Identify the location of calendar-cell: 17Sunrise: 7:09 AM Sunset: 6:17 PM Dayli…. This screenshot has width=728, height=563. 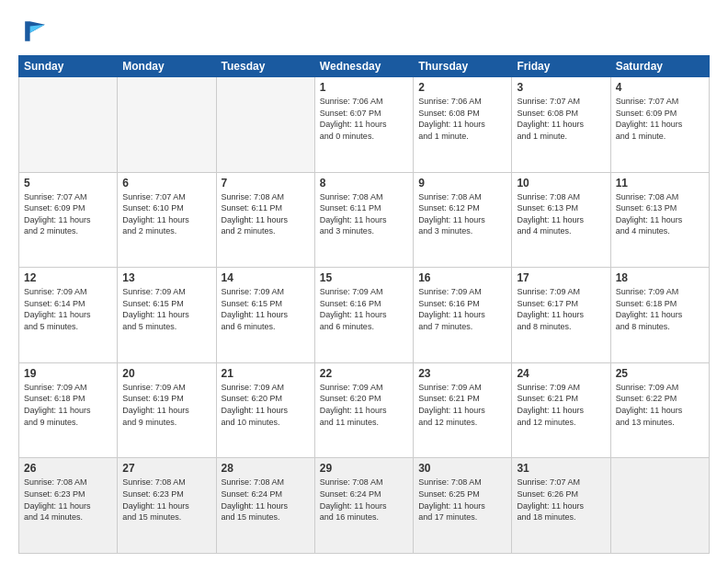
(561, 316).